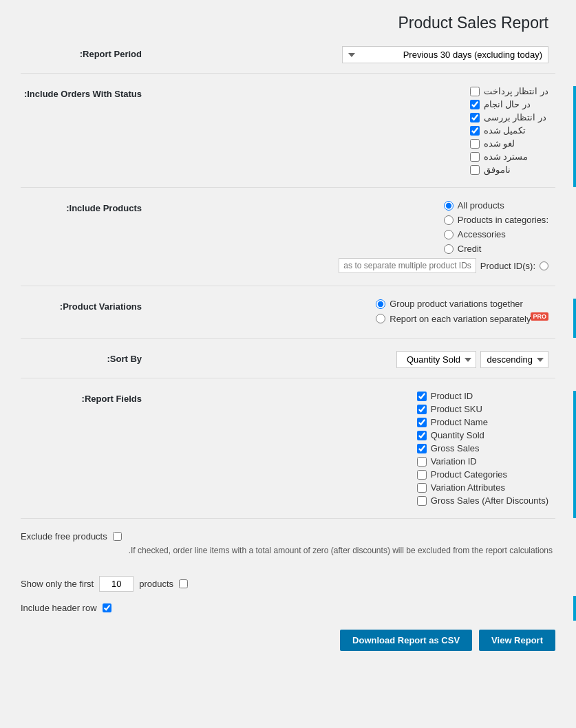  Describe the element at coordinates (509, 117) in the screenshot. I see `status-row: در انتظار بررسی` at that location.